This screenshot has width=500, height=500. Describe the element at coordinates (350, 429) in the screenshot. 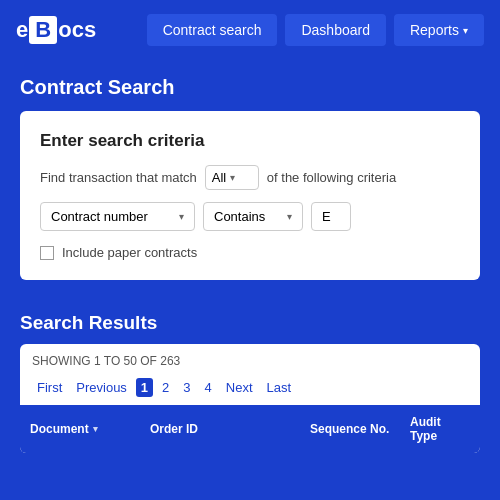

I see `column-sequence-no: Sequence No.` at that location.